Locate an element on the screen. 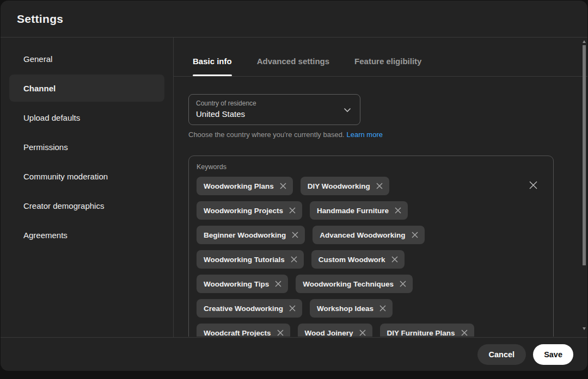 The image size is (588, 379). tab-basic-info: Basic info is located at coordinates (212, 66).